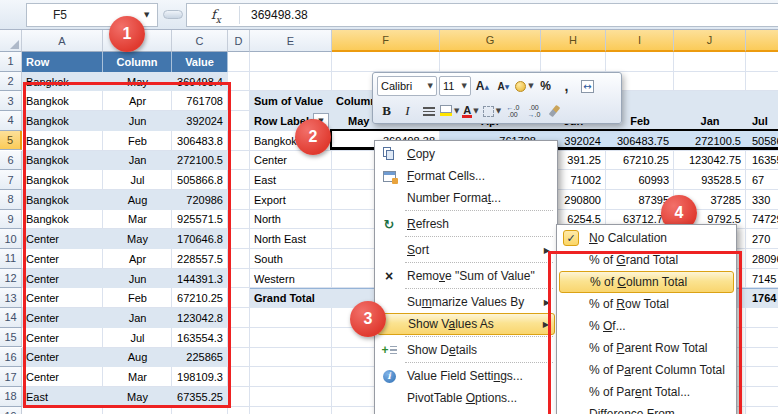 The height and width of the screenshot is (414, 778). What do you see at coordinates (524, 86) in the screenshot?
I see `accounting-format-button: ▼` at bounding box center [524, 86].